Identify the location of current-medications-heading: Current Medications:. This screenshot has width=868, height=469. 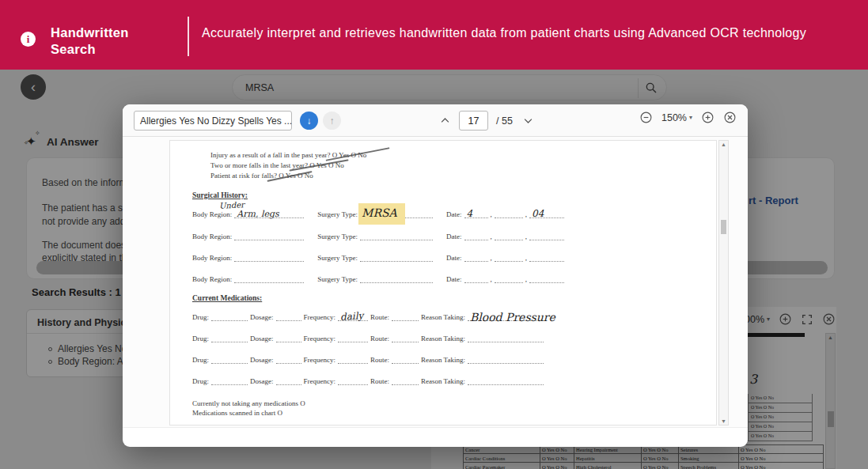
(227, 298).